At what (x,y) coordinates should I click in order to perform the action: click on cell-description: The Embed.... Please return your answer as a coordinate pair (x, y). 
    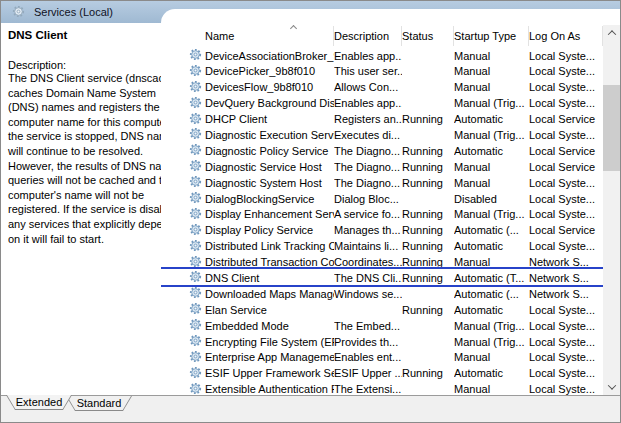
    Looking at the image, I should click on (368, 327).